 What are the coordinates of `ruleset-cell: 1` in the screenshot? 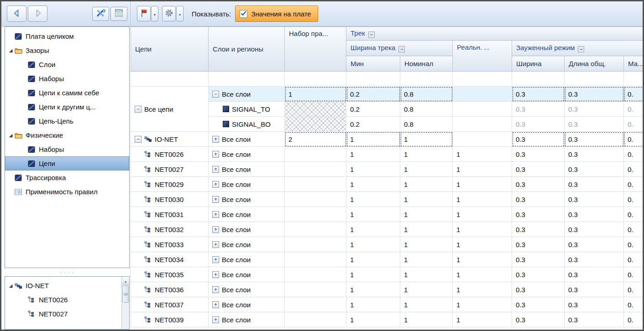 It's located at (316, 94).